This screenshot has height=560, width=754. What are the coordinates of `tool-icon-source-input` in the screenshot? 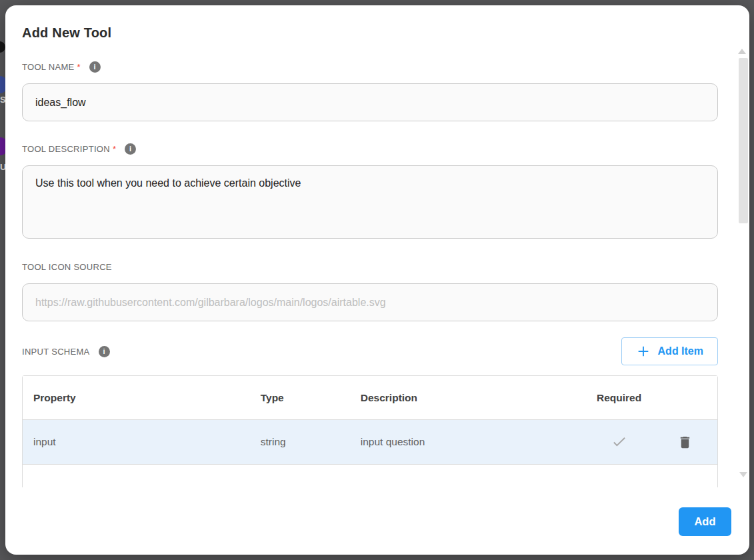 It's located at (370, 303).